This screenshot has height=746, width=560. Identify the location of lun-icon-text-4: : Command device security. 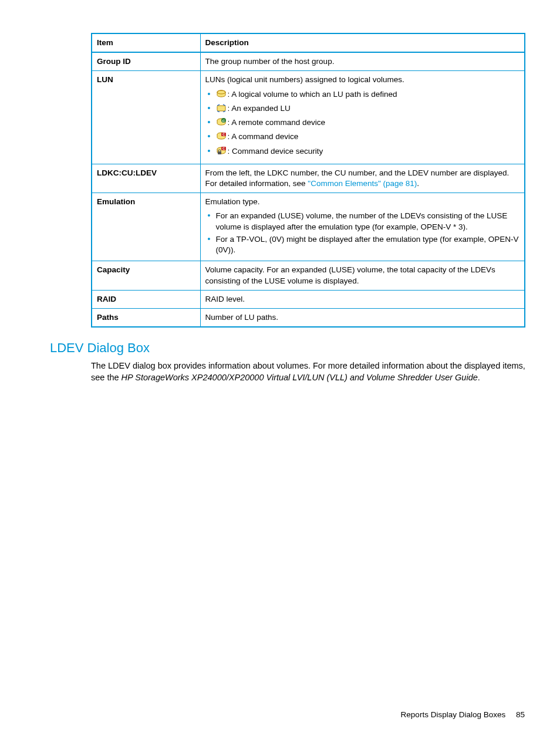
(276, 151).